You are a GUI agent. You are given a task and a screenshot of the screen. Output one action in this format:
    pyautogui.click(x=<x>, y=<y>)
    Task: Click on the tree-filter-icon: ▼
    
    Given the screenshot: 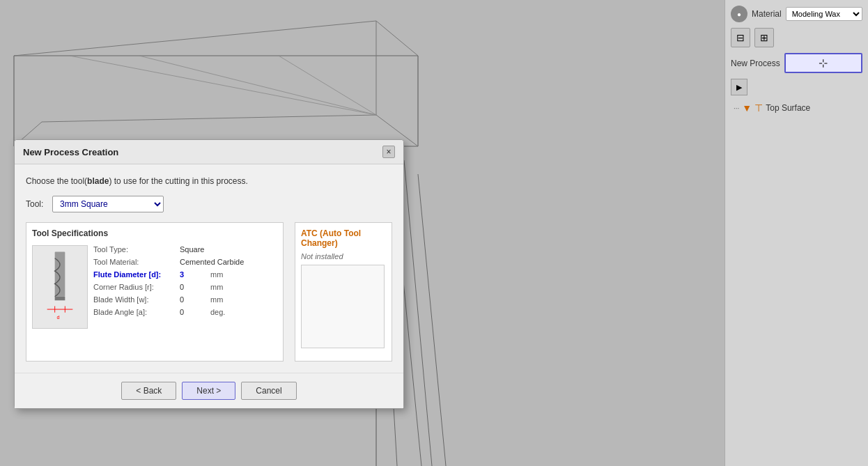 What is the action you would take?
    pyautogui.click(x=747, y=108)
    